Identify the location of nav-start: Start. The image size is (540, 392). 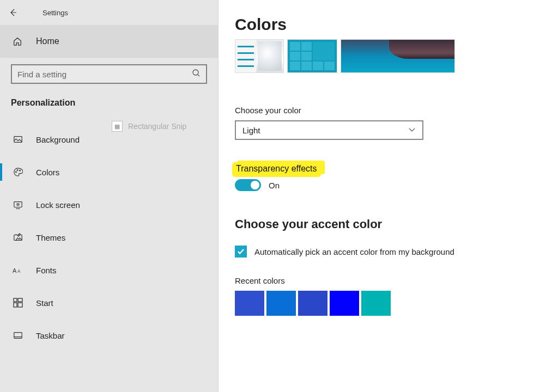
(109, 303).